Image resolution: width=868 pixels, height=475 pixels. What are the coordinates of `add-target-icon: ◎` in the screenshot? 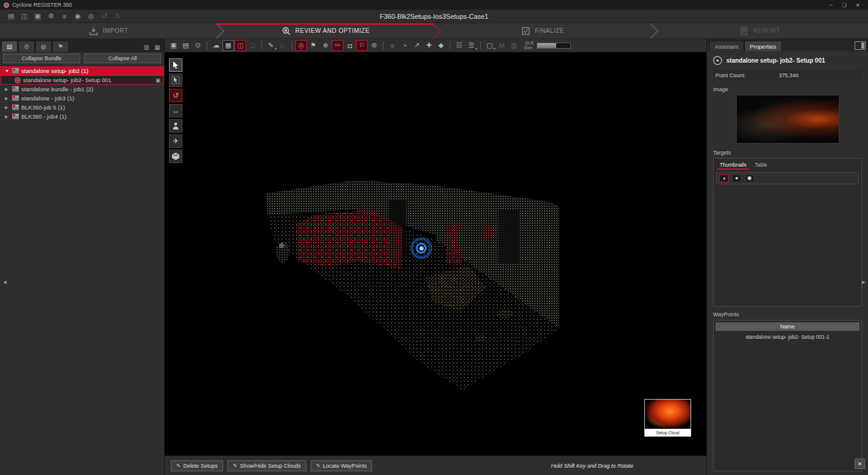 It's located at (301, 46).